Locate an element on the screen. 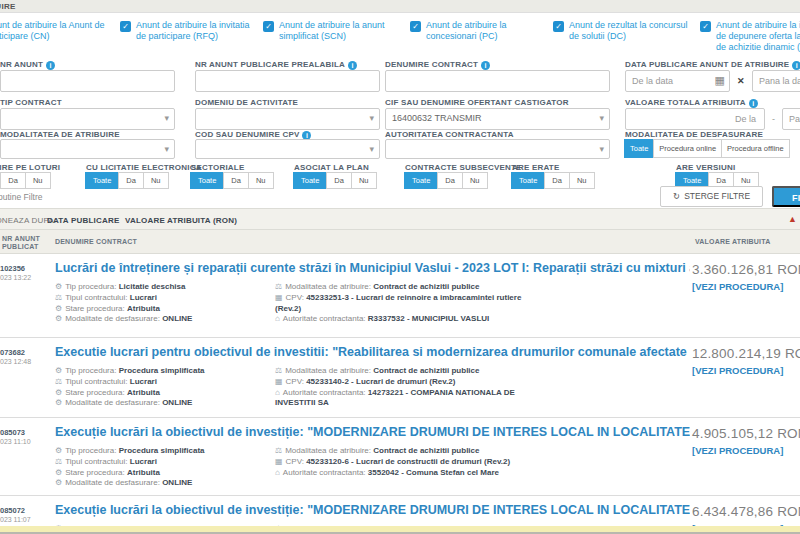 This screenshot has height=534, width=800. desfasurare-toate-button: Toate is located at coordinates (639, 148).